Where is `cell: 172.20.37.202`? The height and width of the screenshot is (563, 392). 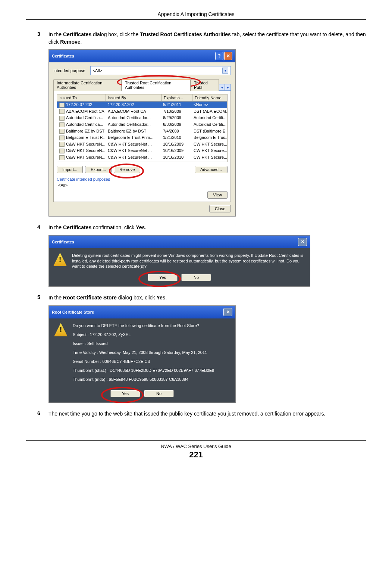
cell: 172.20.37.202 is located at coordinates (133, 105).